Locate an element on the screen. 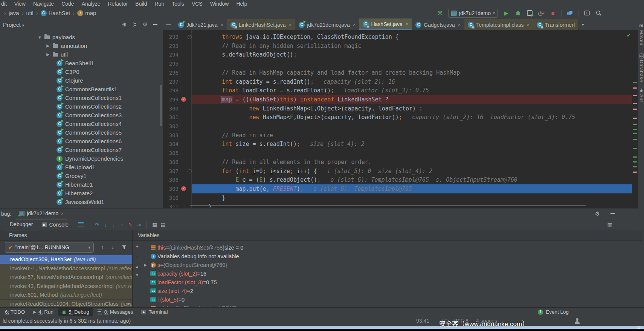  tree-item-commonscollections3: CCommonsCollections3 is located at coordinates (89, 115).